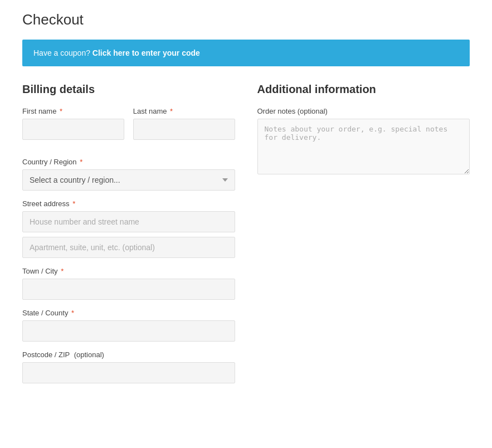  What do you see at coordinates (129, 271) in the screenshot?
I see `town-city-label: Town / City *` at bounding box center [129, 271].